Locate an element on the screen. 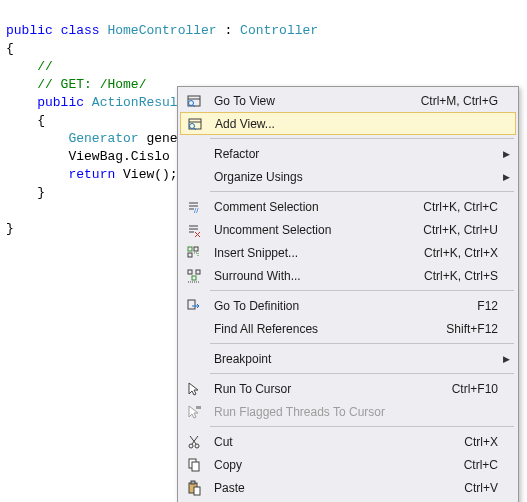 The image size is (527, 502). snippet-icon is located at coordinates (194, 252).